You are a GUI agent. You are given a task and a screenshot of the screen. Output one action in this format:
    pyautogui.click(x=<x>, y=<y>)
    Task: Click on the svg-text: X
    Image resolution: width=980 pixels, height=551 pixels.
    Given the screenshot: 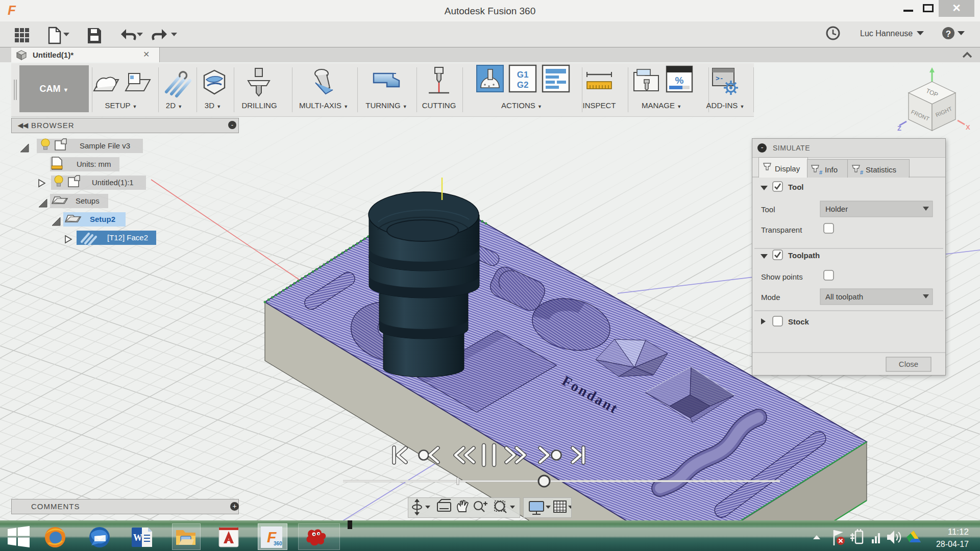 What is the action you would take?
    pyautogui.click(x=968, y=128)
    